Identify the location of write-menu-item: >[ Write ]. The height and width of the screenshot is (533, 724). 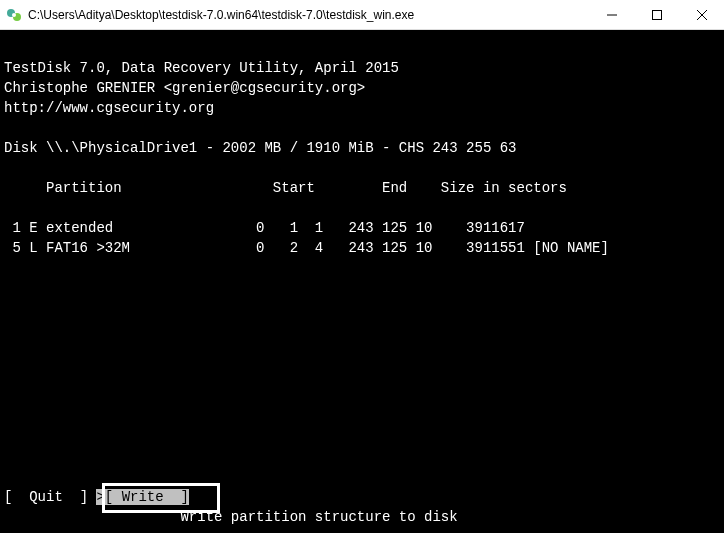
(142, 497).